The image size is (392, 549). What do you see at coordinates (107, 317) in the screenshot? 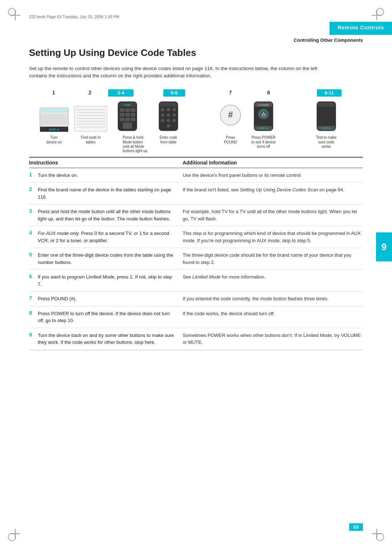
I see `step-text-8: Press POWER to turn off the device. If t…` at bounding box center [107, 317].